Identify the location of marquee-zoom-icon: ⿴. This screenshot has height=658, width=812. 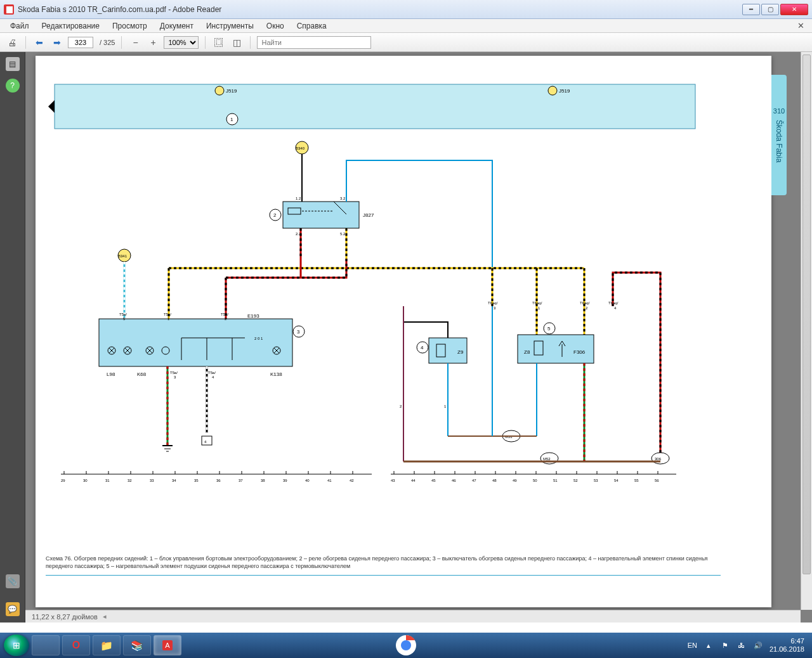
(219, 42).